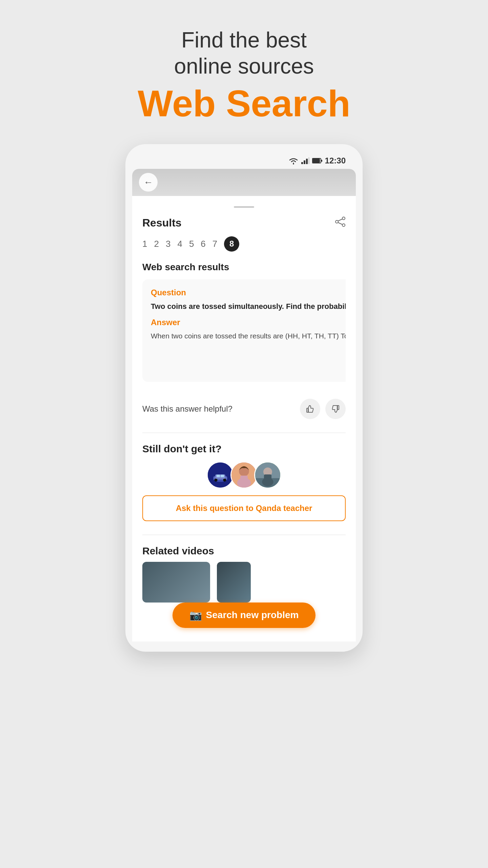  I want to click on back-arrow-icon: ←, so click(148, 182).